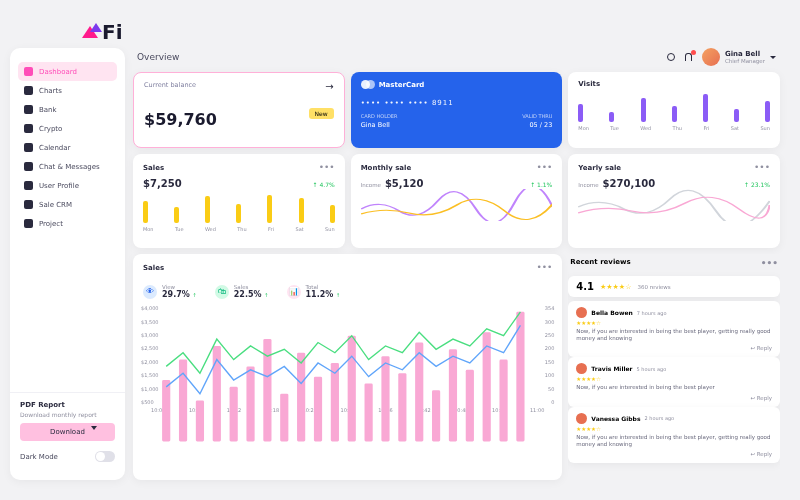 Image resolution: width=800 pixels, height=500 pixels. What do you see at coordinates (457, 110) in the screenshot?
I see `credit-card: MasterCard •••• •••• •••• 8911 CARD HOLD…` at bounding box center [457, 110].